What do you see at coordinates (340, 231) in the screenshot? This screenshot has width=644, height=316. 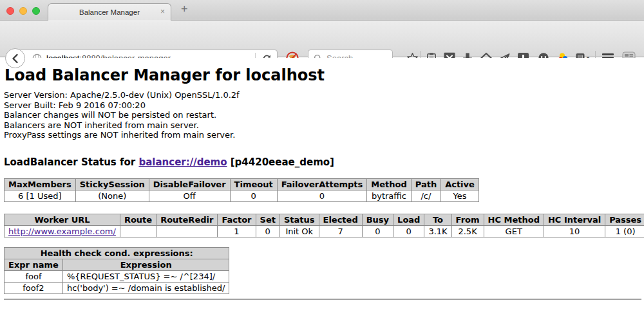 I see `worker-elected: 7` at bounding box center [340, 231].